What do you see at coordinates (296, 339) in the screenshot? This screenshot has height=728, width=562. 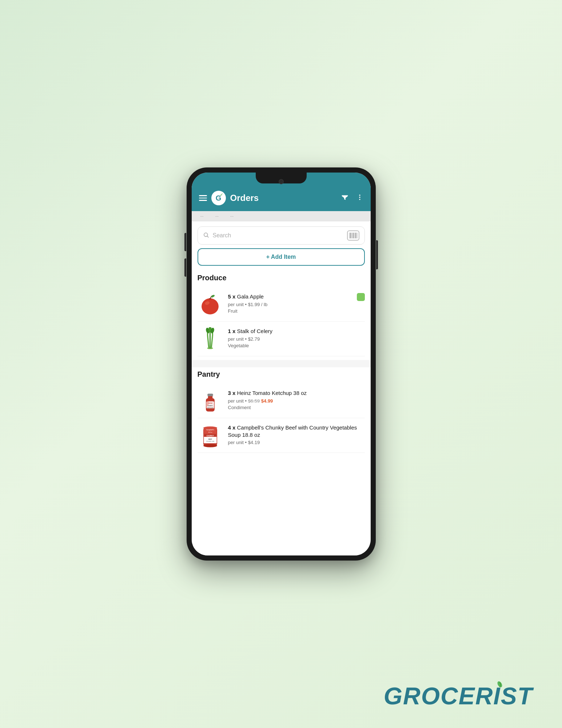 I see `product-price-celery: per unit • $2.79` at bounding box center [296, 339].